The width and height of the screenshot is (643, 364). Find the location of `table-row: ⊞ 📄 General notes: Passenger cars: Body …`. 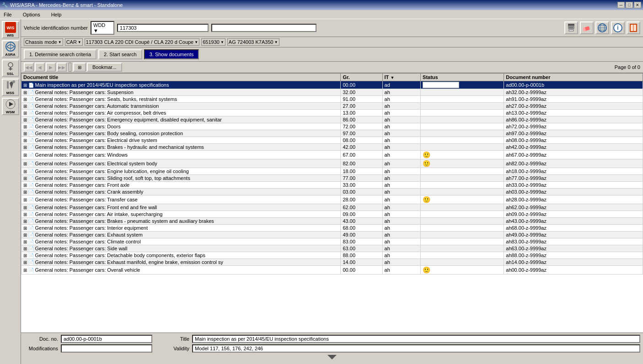

table-row: ⊞ 📄 General notes: Passenger cars: Body … is located at coordinates (332, 133).